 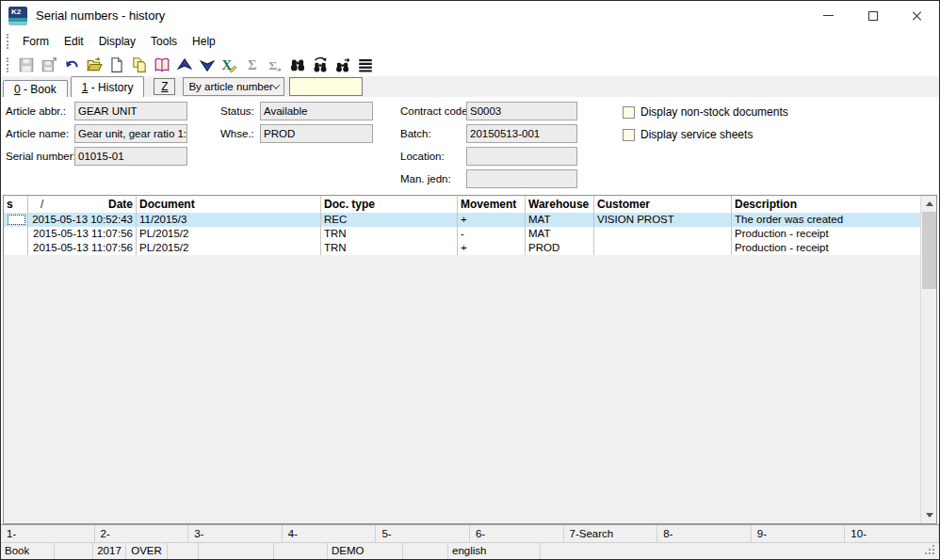 I want to click on cell-warehouse: PROD, so click(x=559, y=248).